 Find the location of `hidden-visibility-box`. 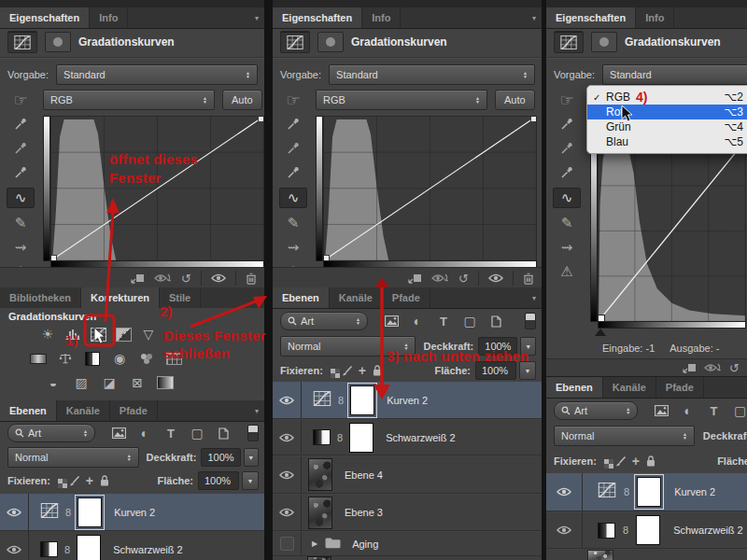

hidden-visibility-box is located at coordinates (288, 543).